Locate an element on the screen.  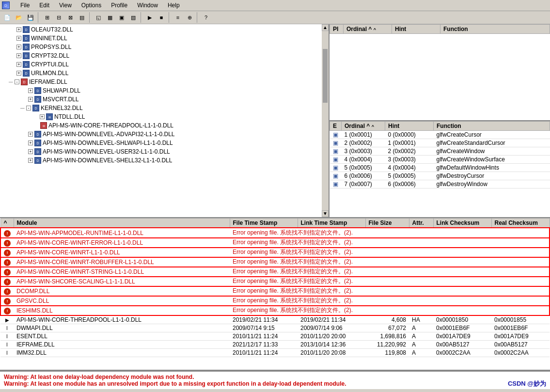
list-item: ! IESHIMS.DLL Error opening file. 系统找不到指… is located at coordinates (275, 311).